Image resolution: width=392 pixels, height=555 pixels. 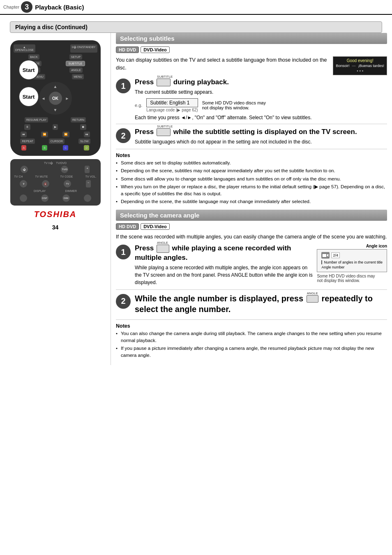 What do you see at coordinates (127, 50) in the screenshot?
I see `hd-dvd-badge: HD DVD` at bounding box center [127, 50].